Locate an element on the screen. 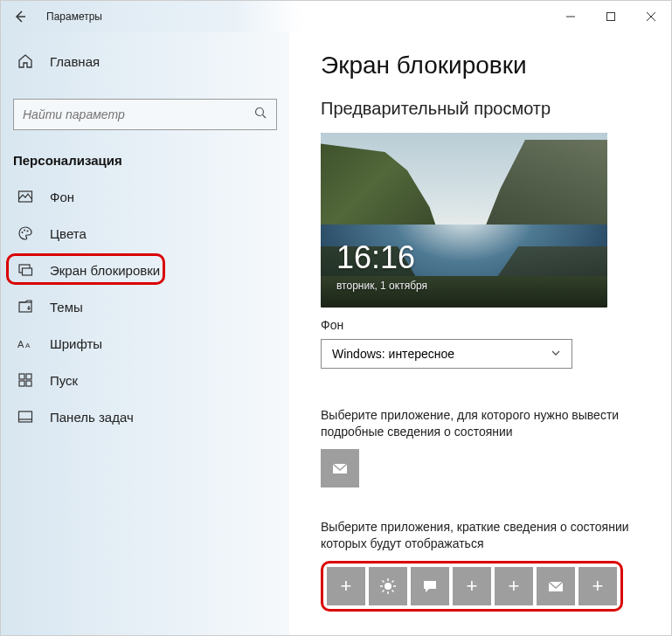  background-select: Windows: интересное is located at coordinates (447, 354).